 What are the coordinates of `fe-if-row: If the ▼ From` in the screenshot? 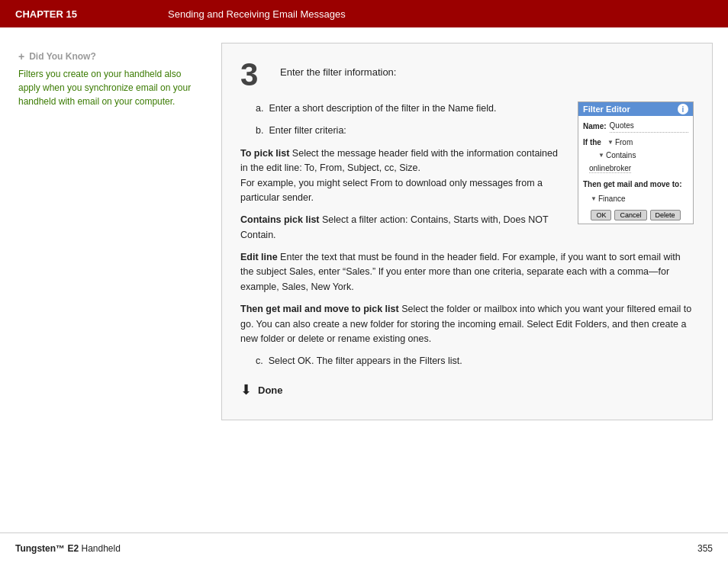 It's located at (636, 142).